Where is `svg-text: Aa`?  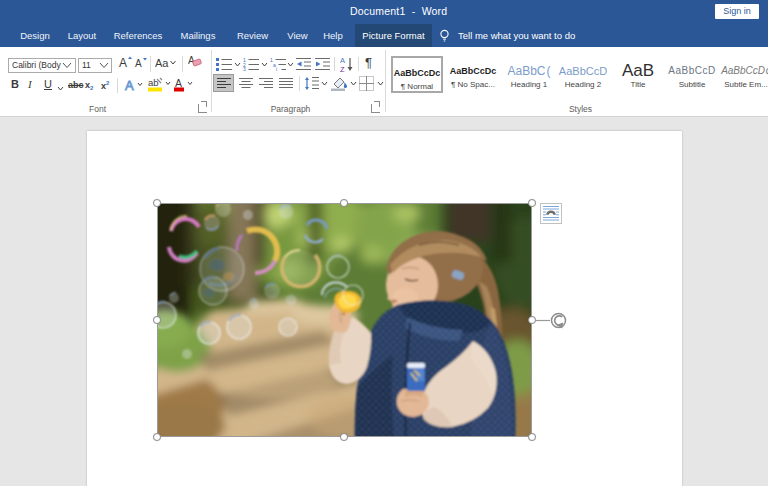
svg-text: Aa is located at coordinates (162, 63).